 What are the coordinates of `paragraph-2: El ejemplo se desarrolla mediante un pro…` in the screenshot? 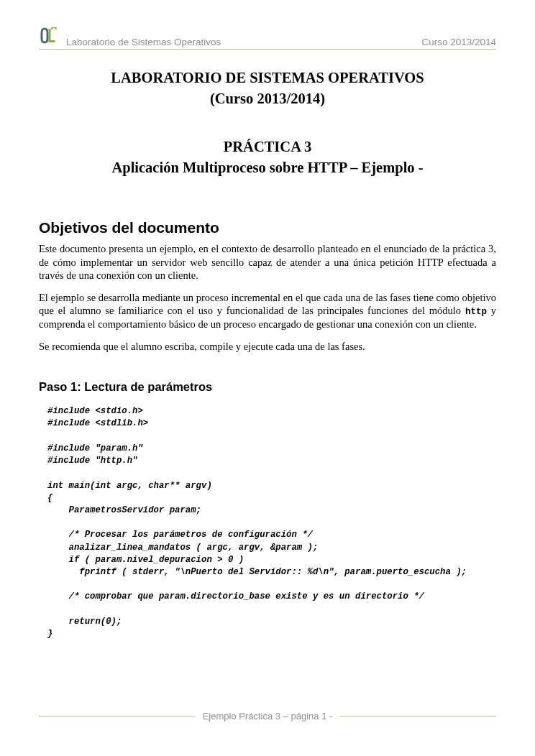 It's located at (268, 311).